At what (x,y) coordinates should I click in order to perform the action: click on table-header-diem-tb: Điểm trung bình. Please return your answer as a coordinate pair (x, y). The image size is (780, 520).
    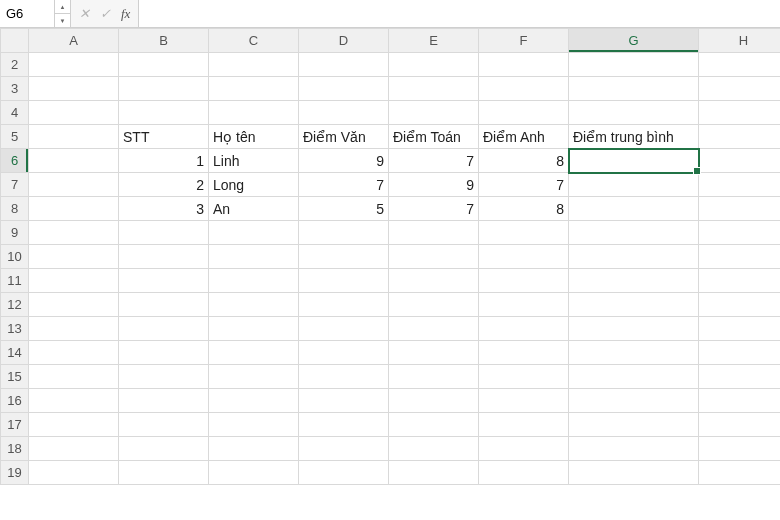
    Looking at the image, I should click on (634, 137).